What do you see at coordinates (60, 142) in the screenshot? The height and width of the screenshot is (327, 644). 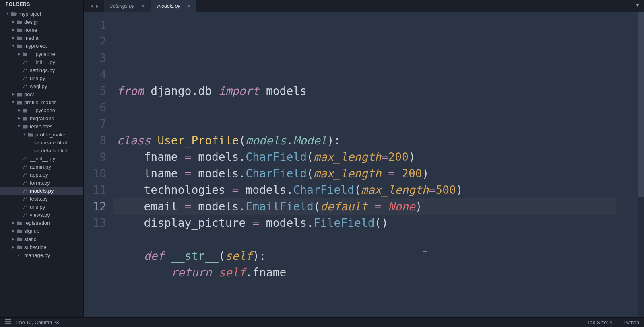 I see `tree-item-label: create.html` at bounding box center [60, 142].